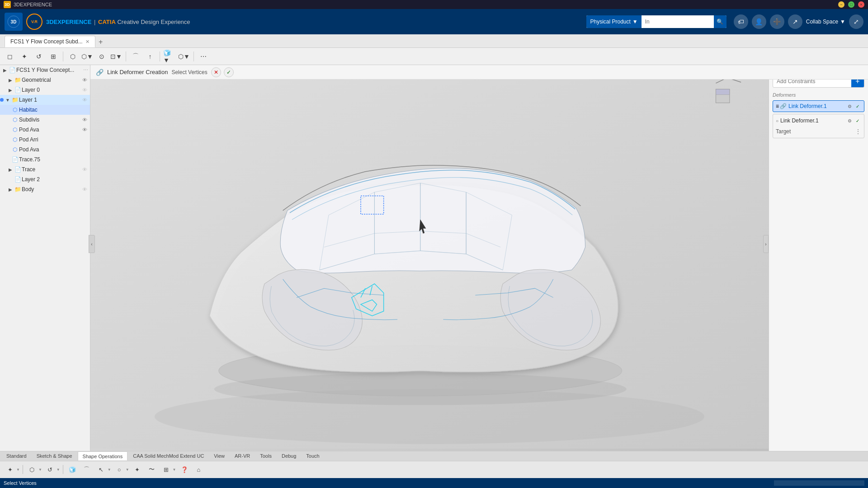 The width and height of the screenshot is (868, 488). What do you see at coordinates (86, 70) in the screenshot?
I see `root-menu: ⋯` at bounding box center [86, 70].